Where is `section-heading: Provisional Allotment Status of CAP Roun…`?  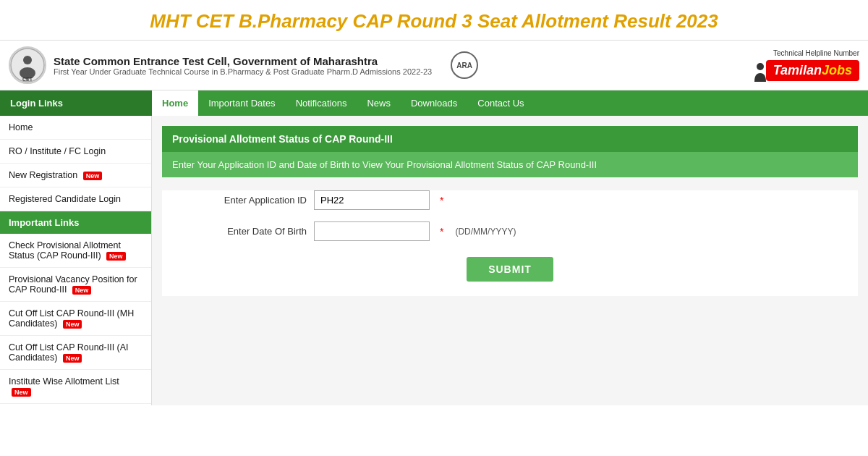 section-heading: Provisional Allotment Status of CAP Roun… is located at coordinates (510, 139).